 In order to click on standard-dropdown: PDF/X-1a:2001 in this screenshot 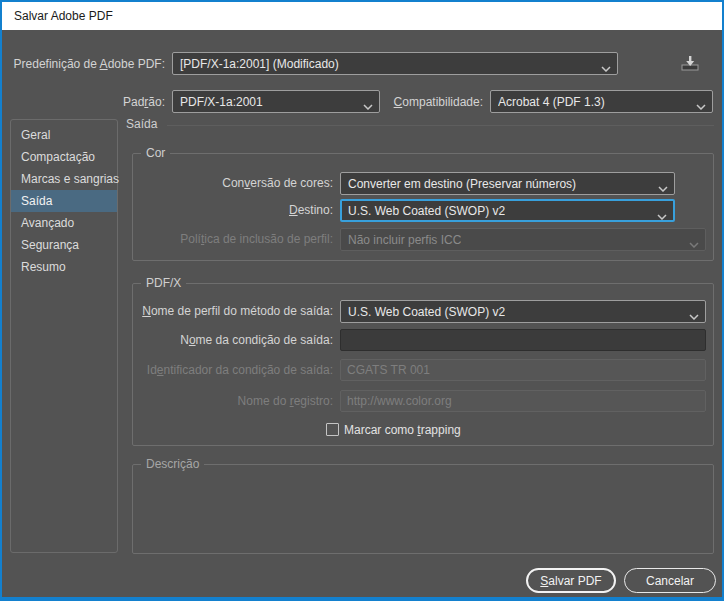, I will do `click(276, 102)`.